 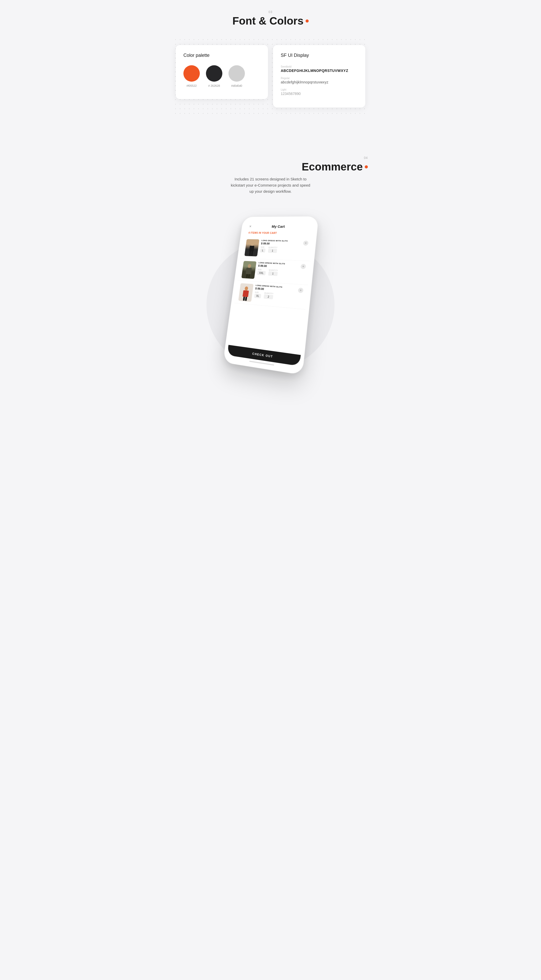 I want to click on phone-container: × My Cart 4 ITEMS IN YOUR CART, so click(x=270, y=292).